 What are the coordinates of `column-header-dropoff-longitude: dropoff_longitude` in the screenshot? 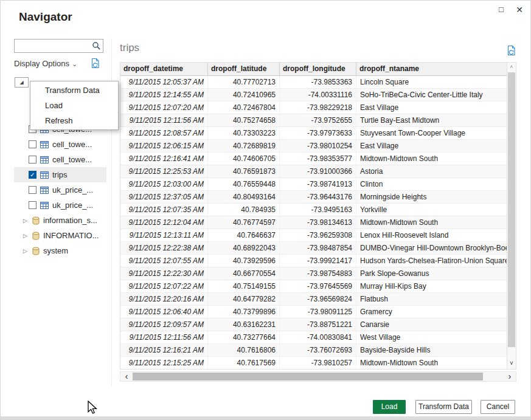 It's located at (318, 69).